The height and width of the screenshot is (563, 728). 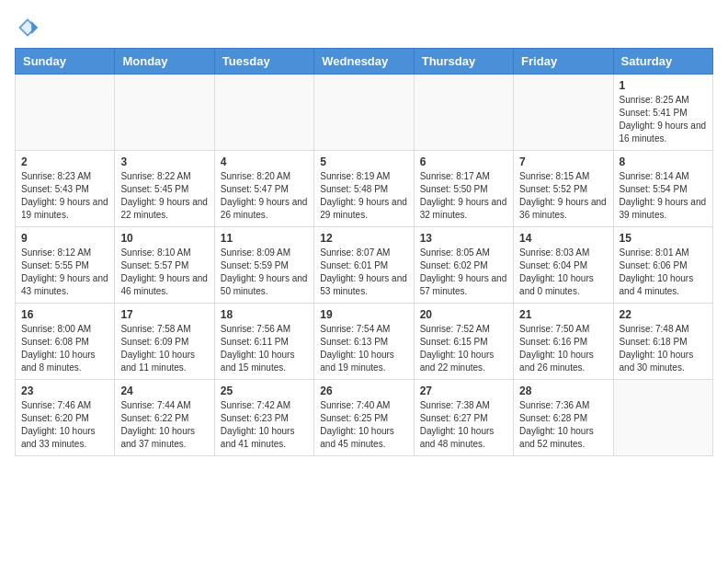 I want to click on day-number: 6, so click(x=463, y=162).